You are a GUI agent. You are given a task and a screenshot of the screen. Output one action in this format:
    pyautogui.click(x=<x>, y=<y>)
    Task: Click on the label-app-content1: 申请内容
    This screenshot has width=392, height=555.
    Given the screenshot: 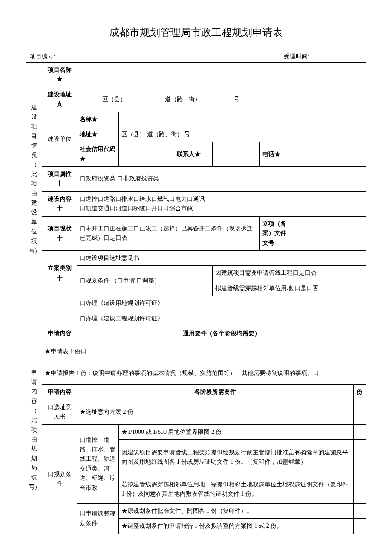 What is the action you would take?
    pyautogui.click(x=60, y=334)
    